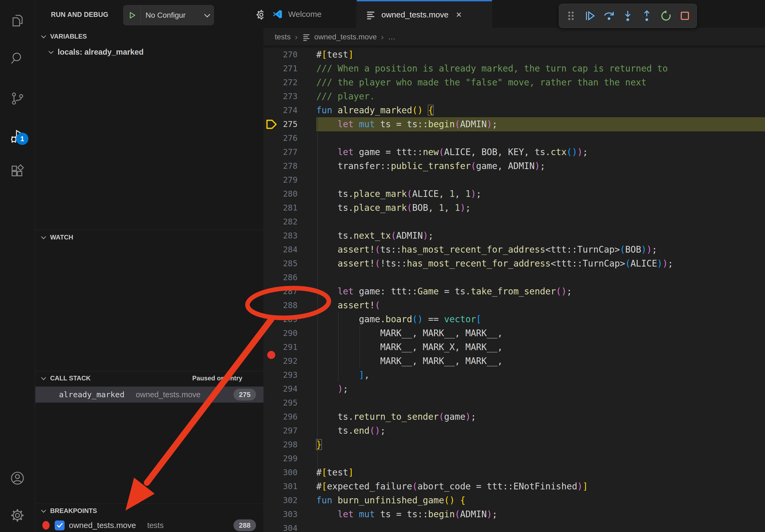  I want to click on line-number: 284, so click(281, 250).